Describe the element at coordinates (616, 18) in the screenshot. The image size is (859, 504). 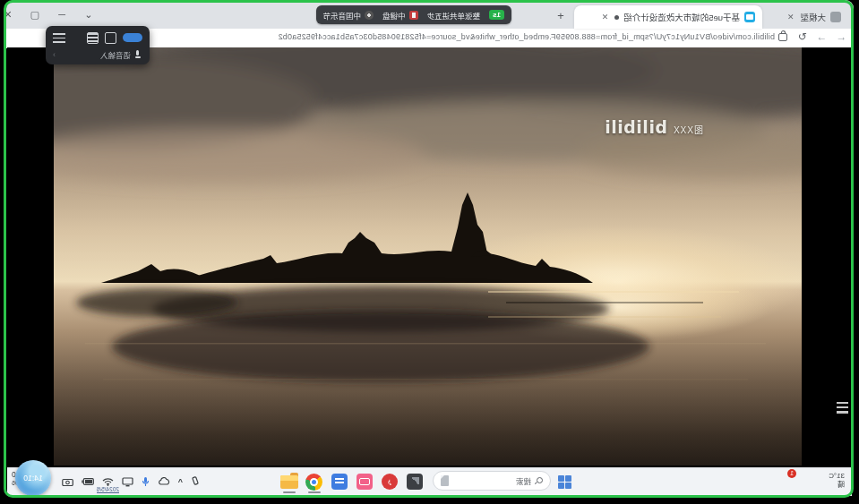
I see `audio-playing-icon` at that location.